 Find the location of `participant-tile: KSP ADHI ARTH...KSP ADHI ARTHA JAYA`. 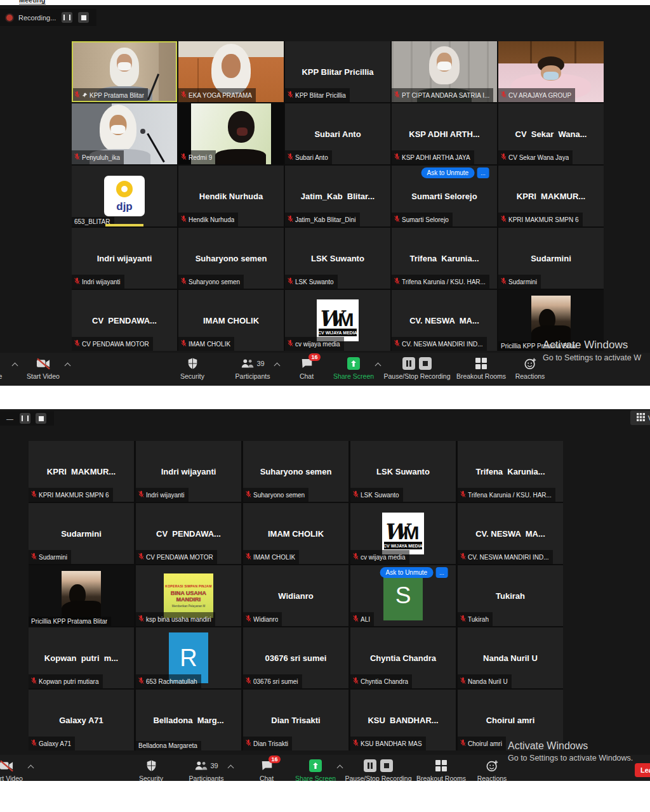

participant-tile: KSP ADHI ARTH...KSP ADHI ARTHA JAYA is located at coordinates (444, 134).